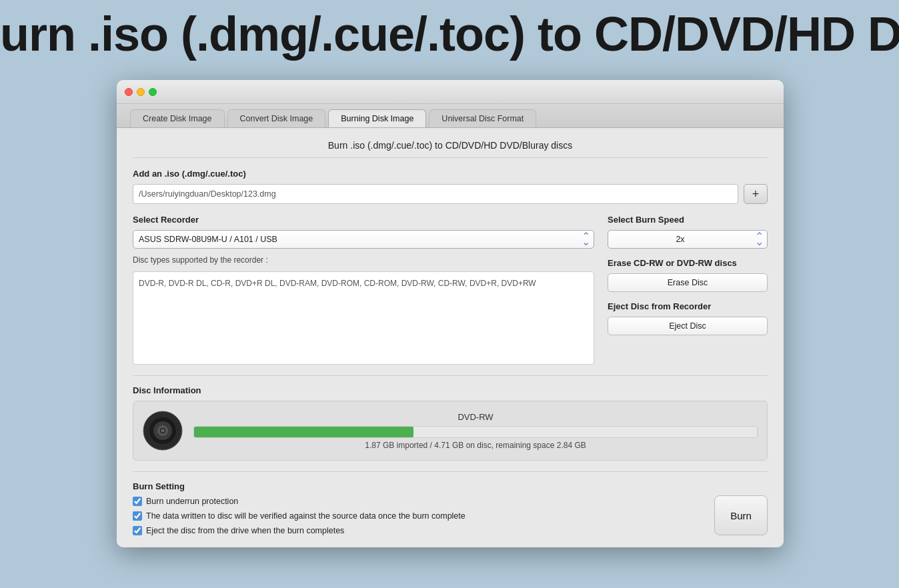 The height and width of the screenshot is (588, 899). I want to click on divider-disc-info, so click(450, 376).